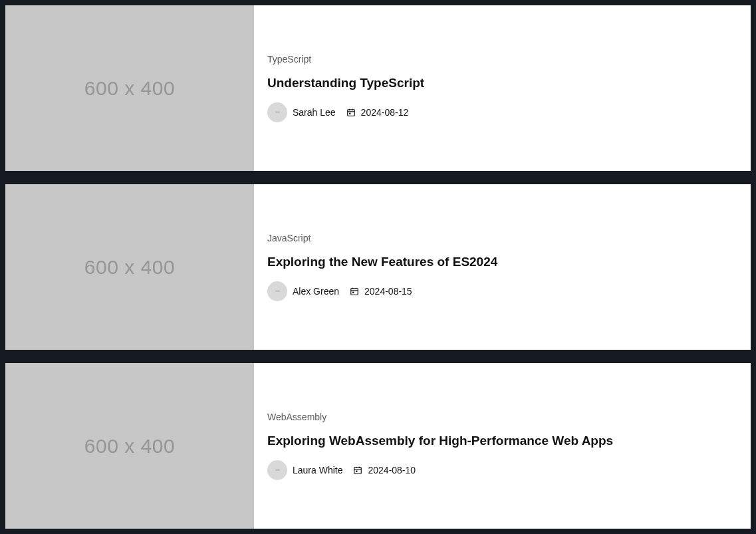  What do you see at coordinates (303, 291) in the screenshot?
I see `post-author: ••• Alex Green` at bounding box center [303, 291].